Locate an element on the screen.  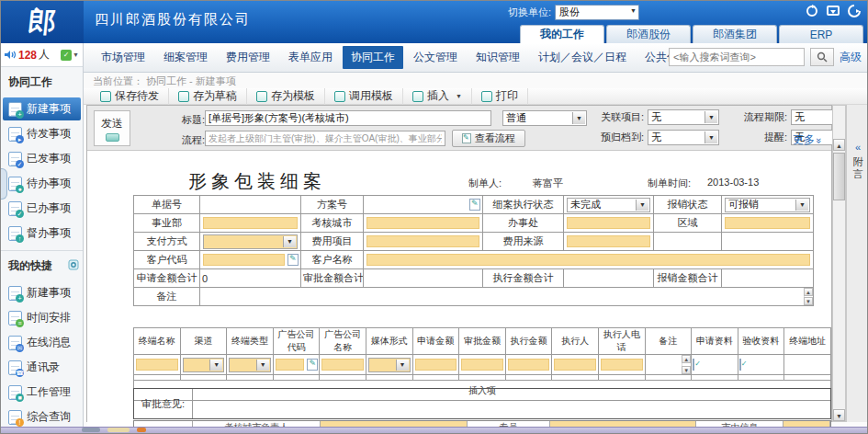
menu-item: 协同工作 is located at coordinates (373, 57).